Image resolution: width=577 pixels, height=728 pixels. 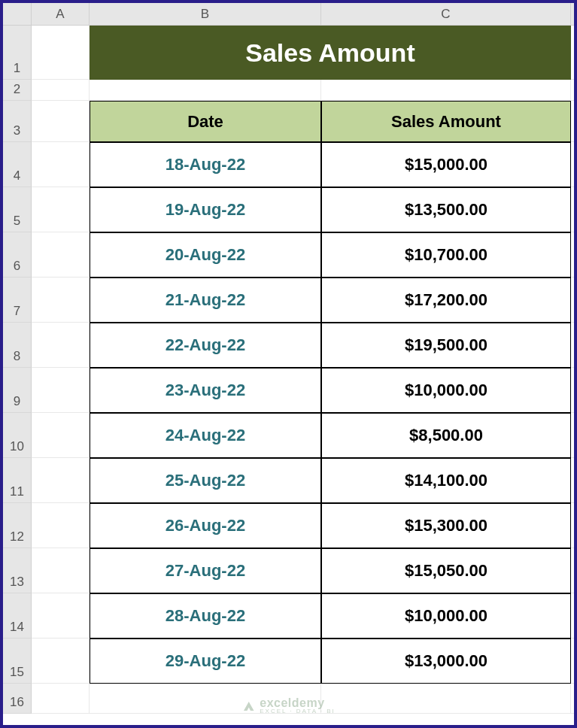 I want to click on row-header-6: 6, so click(x=17, y=255).